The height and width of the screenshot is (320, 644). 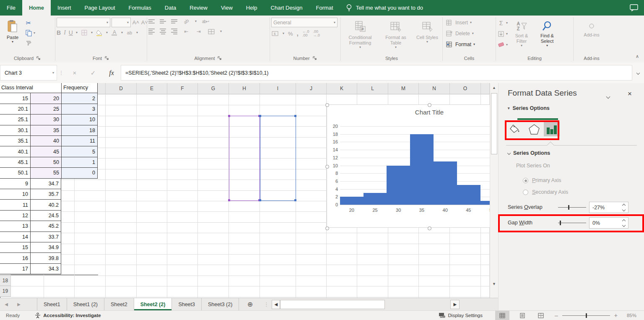 What do you see at coordinates (86, 304) in the screenshot?
I see `sheet-tab-sheet1-2: Sheet1 (2)` at bounding box center [86, 304].